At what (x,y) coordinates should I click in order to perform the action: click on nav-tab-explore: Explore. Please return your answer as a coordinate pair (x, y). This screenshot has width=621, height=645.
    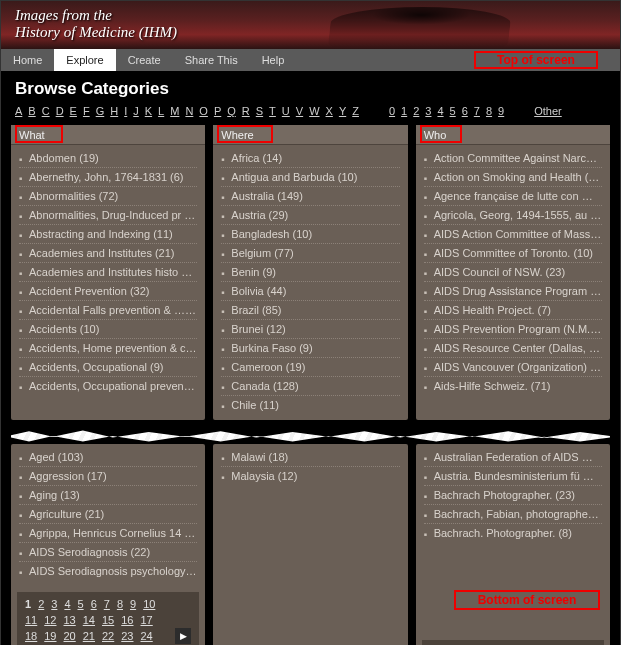
    Looking at the image, I should click on (84, 60).